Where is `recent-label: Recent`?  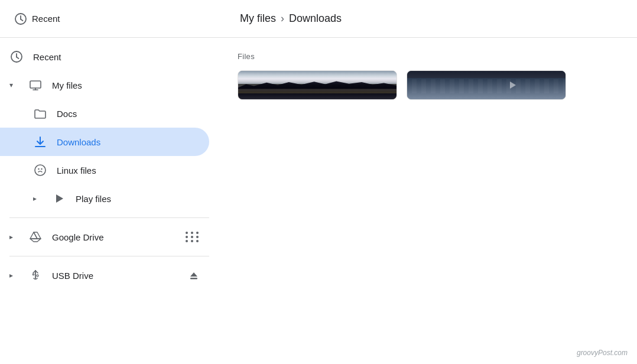
recent-label: Recent is located at coordinates (46, 19).